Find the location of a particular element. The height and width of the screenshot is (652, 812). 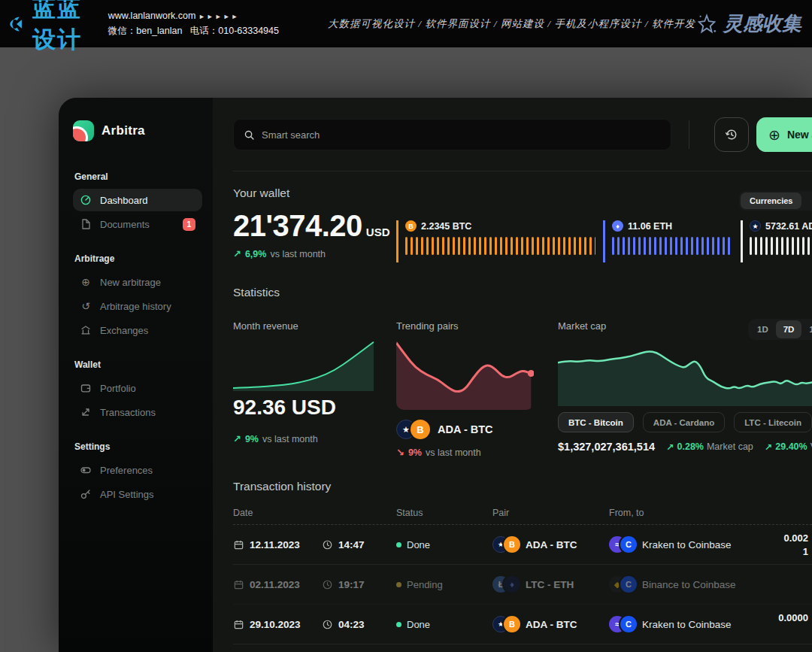

nav-section-wallet: Wallet is located at coordinates (138, 365).